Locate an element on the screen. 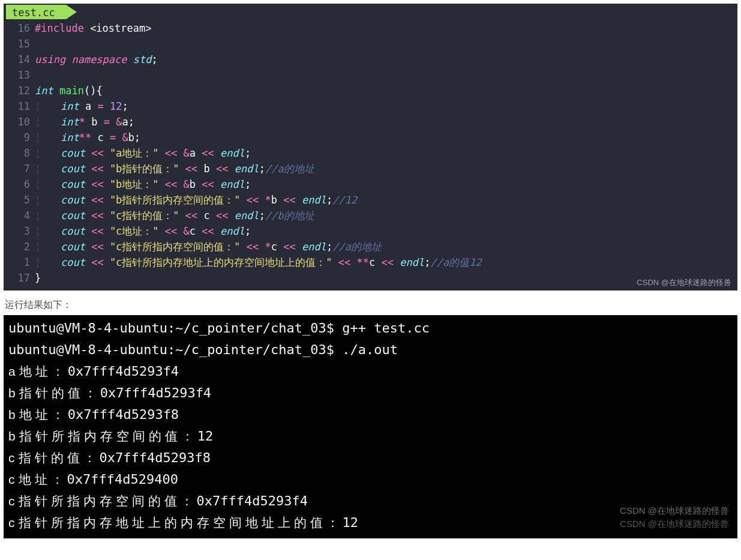  output-value: 0x7fff4d5293f8 is located at coordinates (155, 457).